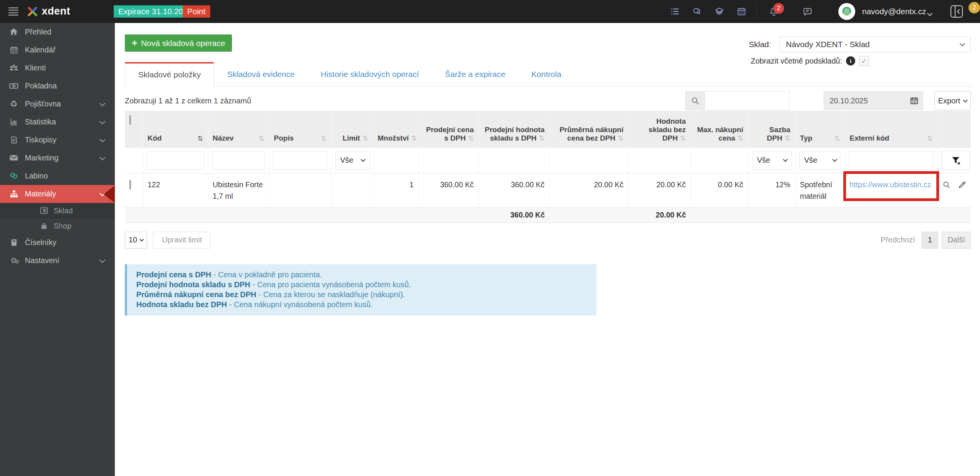 This screenshot has height=476, width=980. What do you see at coordinates (14, 86) in the screenshot?
I see `banknote-icon` at bounding box center [14, 86].